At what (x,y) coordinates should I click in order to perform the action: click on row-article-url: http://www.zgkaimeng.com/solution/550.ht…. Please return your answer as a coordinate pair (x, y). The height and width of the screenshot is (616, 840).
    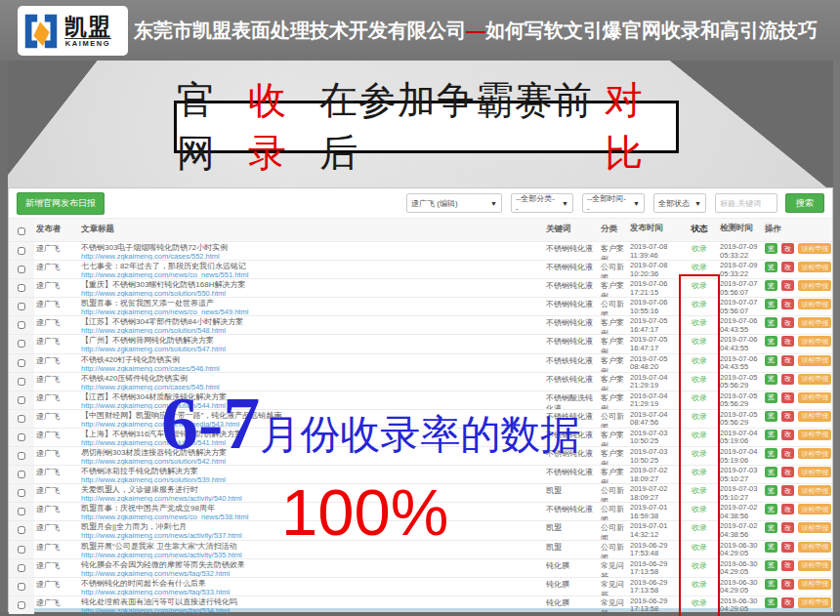
    Looking at the image, I should click on (312, 293).